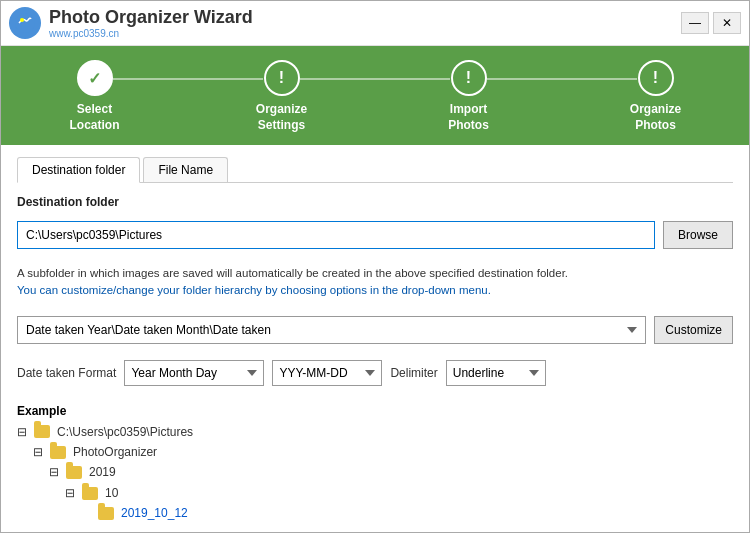 The width and height of the screenshot is (750, 533). What do you see at coordinates (186, 170) in the screenshot?
I see `tab-file-name: File Name` at bounding box center [186, 170].